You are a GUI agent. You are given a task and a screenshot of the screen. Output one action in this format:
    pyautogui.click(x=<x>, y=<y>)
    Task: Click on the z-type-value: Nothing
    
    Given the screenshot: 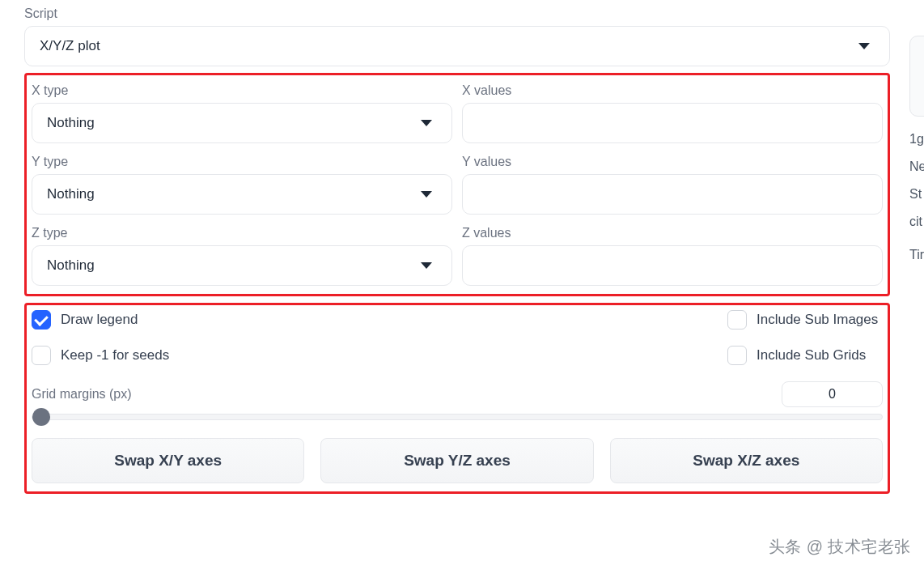 What is the action you would take?
    pyautogui.click(x=71, y=266)
    